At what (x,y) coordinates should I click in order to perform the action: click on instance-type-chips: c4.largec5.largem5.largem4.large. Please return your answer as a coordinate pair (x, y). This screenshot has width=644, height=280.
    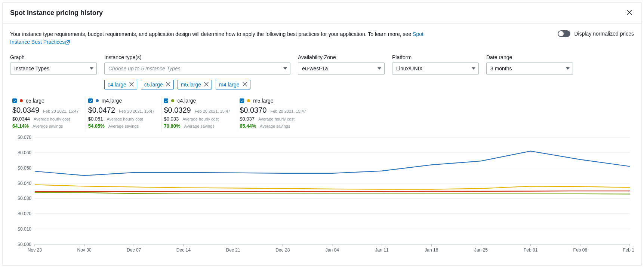
    Looking at the image, I should click on (197, 85).